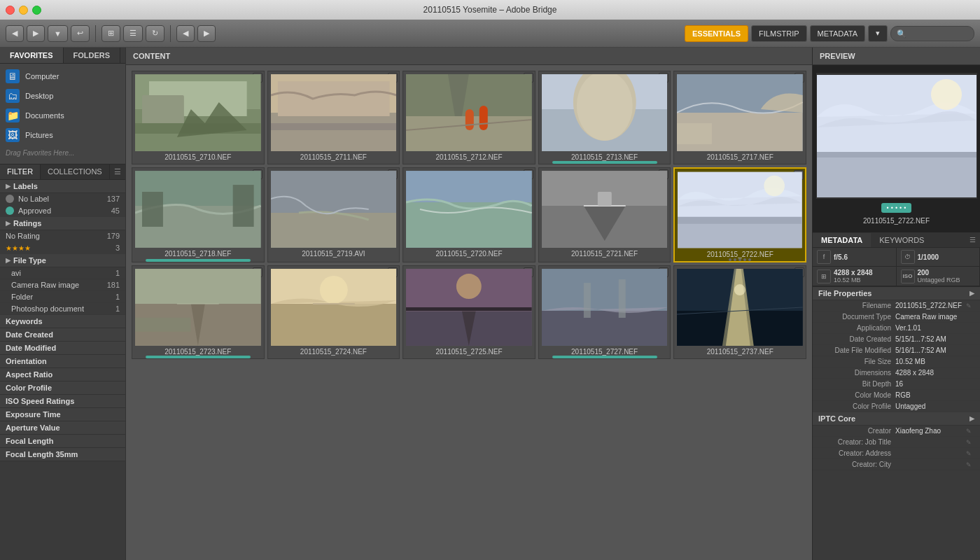  What do you see at coordinates (24, 10) in the screenshot?
I see `minimize-button` at bounding box center [24, 10].